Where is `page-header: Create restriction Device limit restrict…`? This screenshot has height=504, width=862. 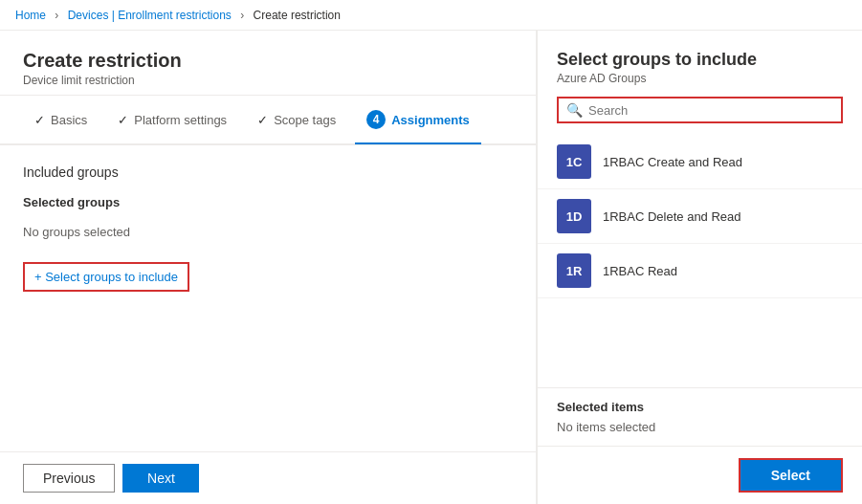 page-header: Create restriction Device limit restrict… is located at coordinates (268, 63).